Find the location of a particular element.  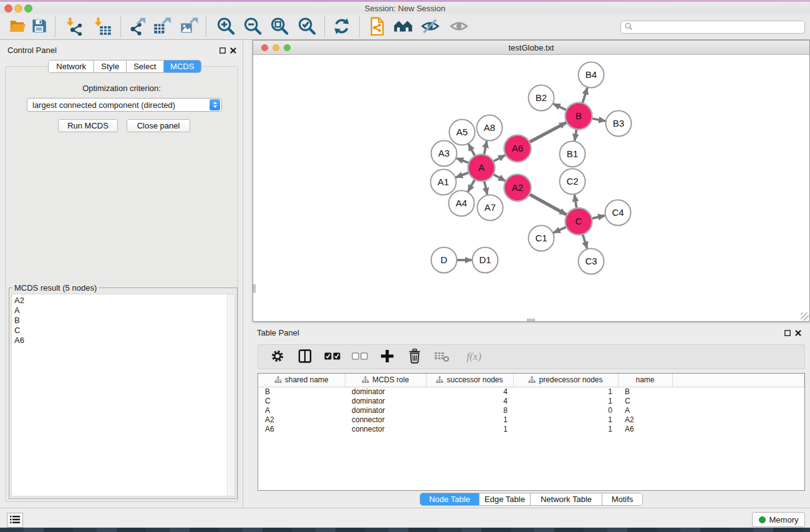

run-mcds-button: Run MCDS is located at coordinates (88, 126).